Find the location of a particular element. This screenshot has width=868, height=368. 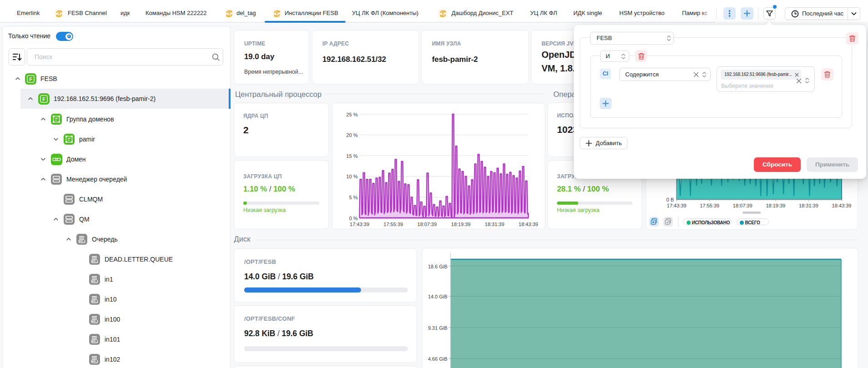

svg-text: 5 % is located at coordinates (354, 197).